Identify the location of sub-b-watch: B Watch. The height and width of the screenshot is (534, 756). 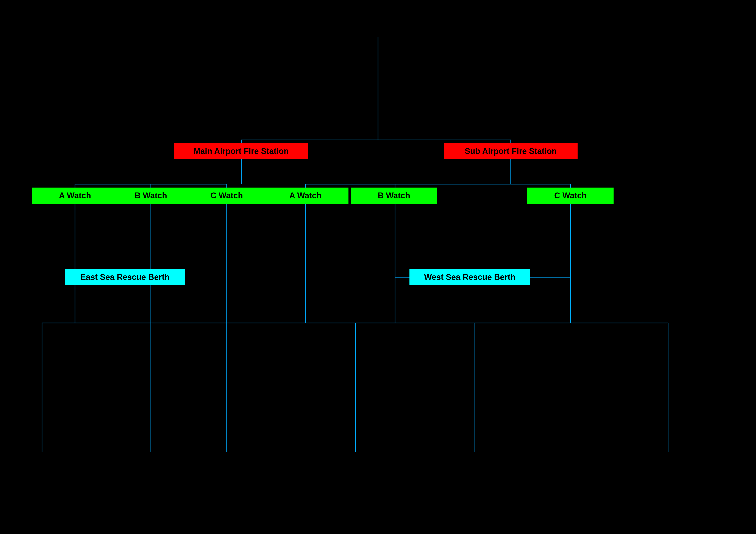
(394, 195).